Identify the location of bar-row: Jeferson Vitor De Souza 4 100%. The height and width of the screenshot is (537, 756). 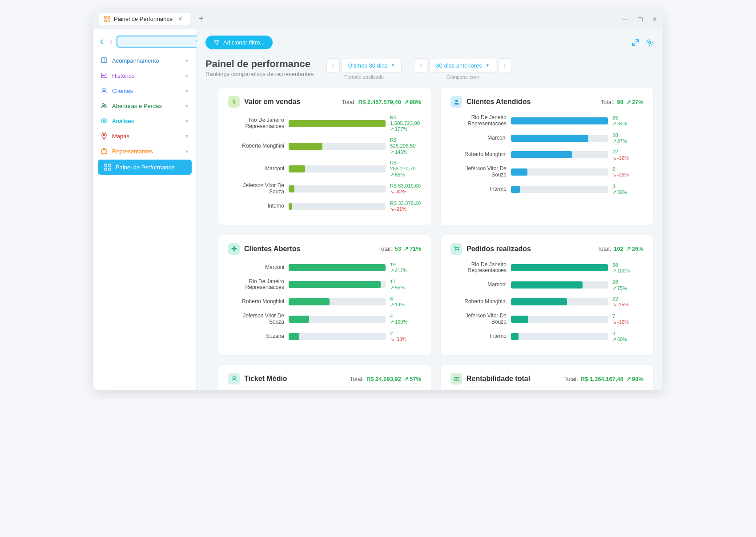
(325, 319).